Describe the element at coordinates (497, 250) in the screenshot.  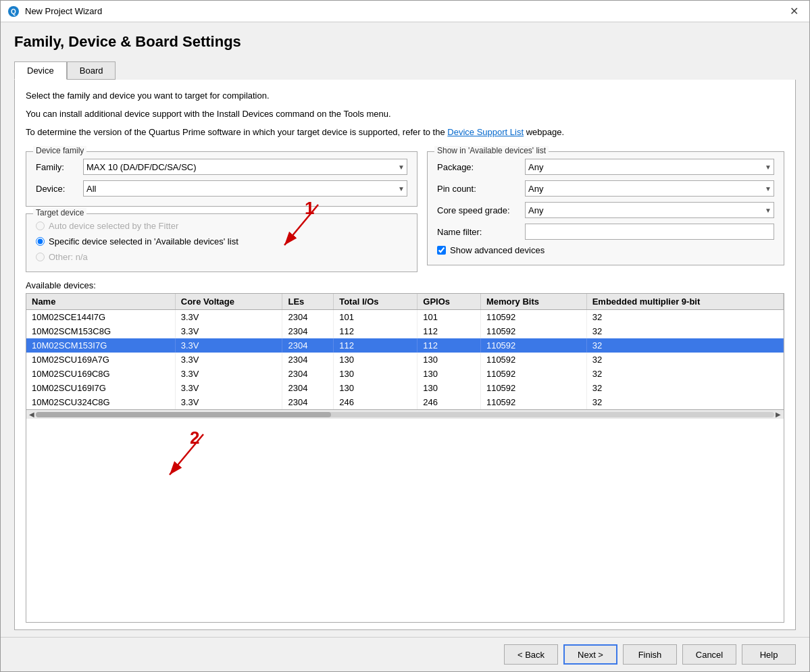
I see `show-advanced-label: Show advanced devices` at that location.